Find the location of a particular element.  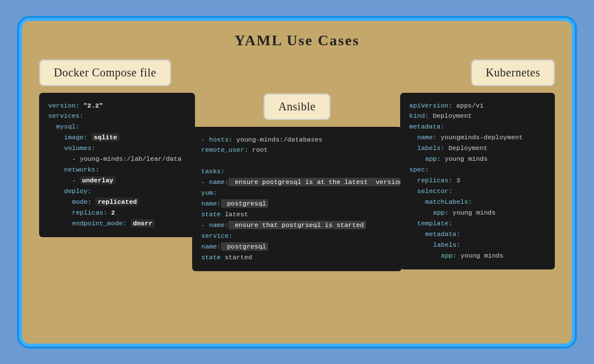

kubernetes-label: Kubernetes is located at coordinates (513, 72).